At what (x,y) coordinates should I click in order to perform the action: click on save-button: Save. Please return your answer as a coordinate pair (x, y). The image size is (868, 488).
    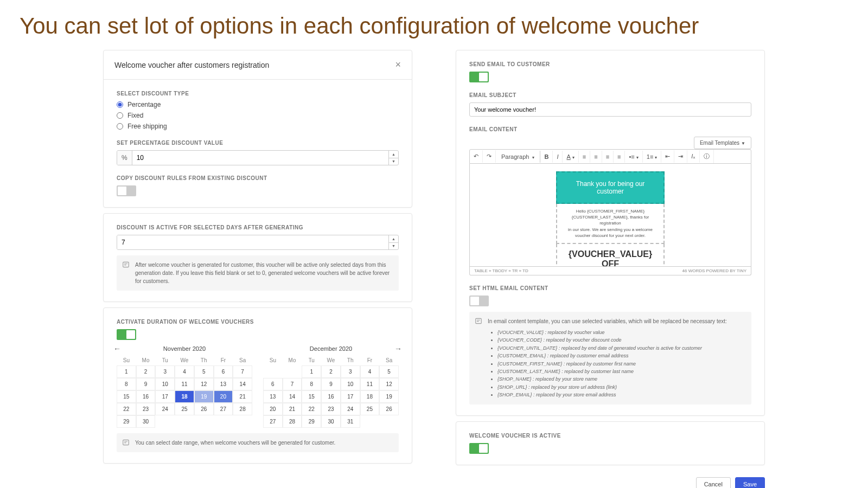
    Looking at the image, I should click on (750, 483).